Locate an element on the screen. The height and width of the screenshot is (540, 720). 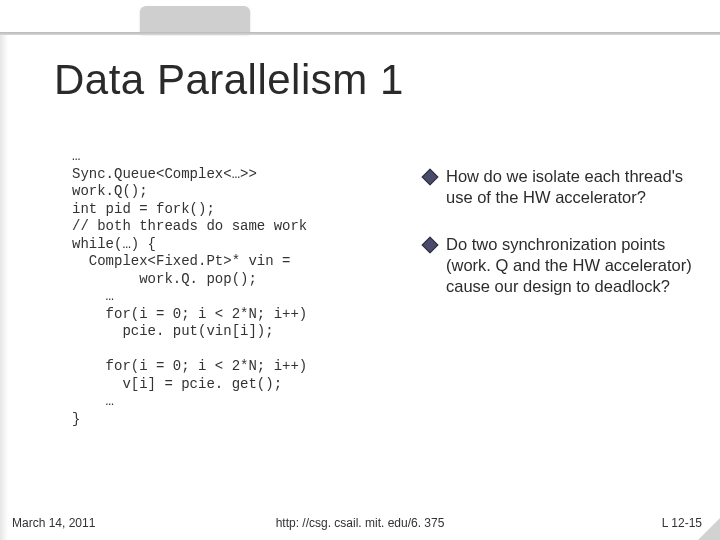
footer-url: http: //csg. csail. mit. edu/6. 375 is located at coordinates (360, 523).